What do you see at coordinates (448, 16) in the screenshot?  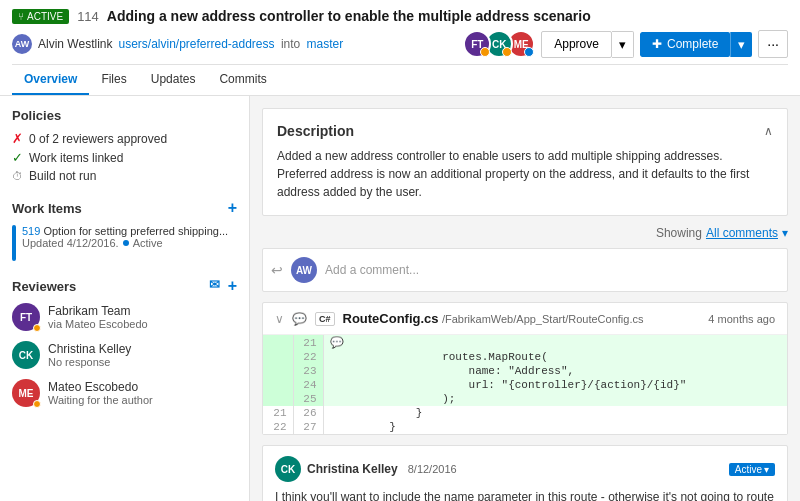 I see `pr-title: Adding a new address controller to enabl…` at bounding box center [448, 16].